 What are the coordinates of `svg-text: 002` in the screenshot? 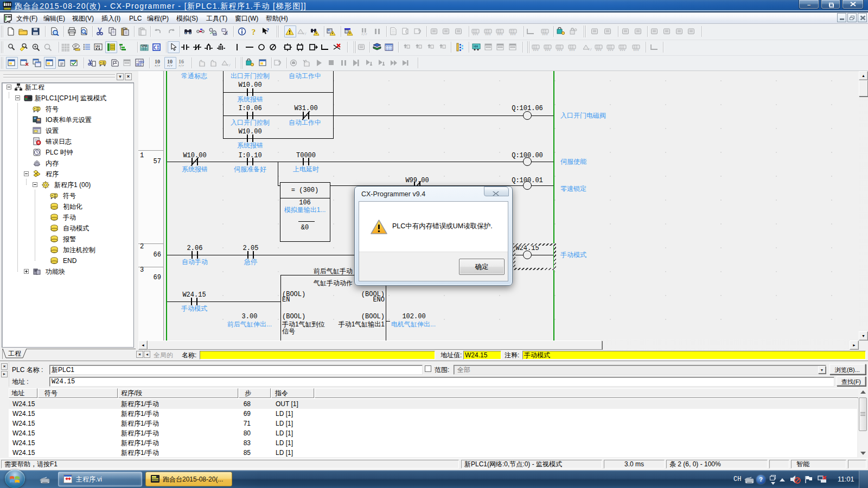 It's located at (142, 62).